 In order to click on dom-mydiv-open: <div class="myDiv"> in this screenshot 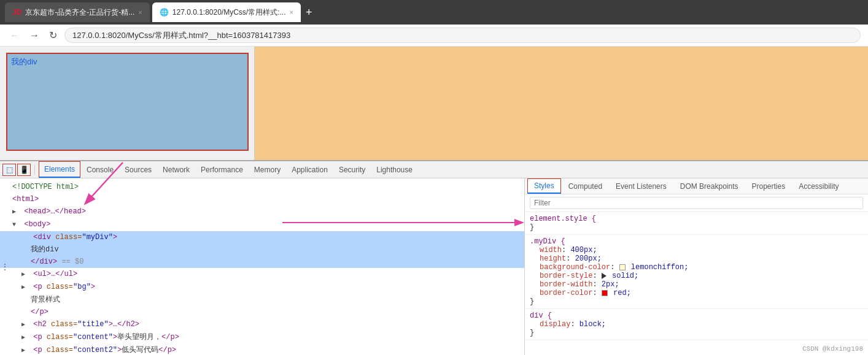, I will do `click(262, 237)`.